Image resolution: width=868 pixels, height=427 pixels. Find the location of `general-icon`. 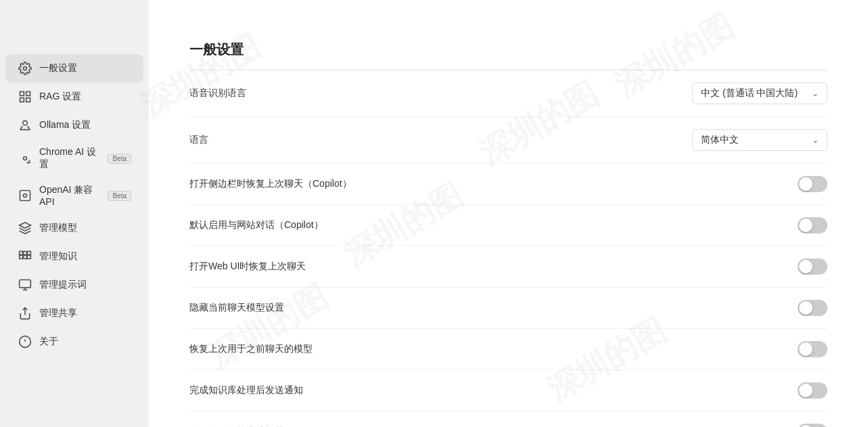

general-icon is located at coordinates (25, 68).